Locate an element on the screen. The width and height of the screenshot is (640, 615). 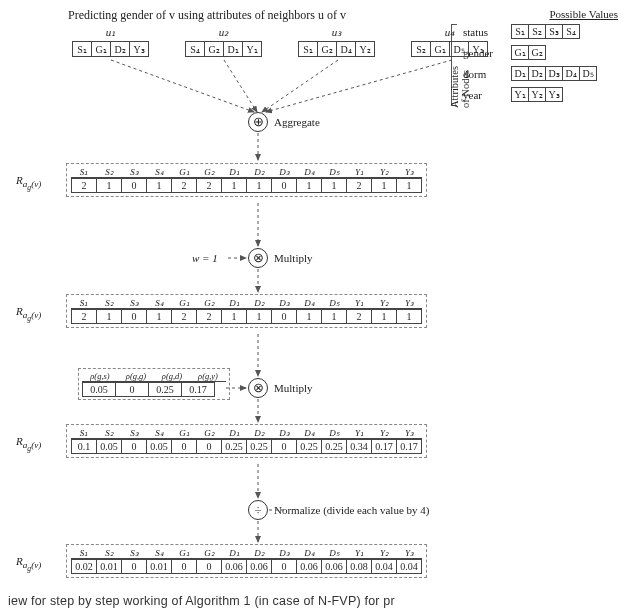
possible-values-box: Possible Values Attributes of Nodes stat… is located at coordinates (540, 58).